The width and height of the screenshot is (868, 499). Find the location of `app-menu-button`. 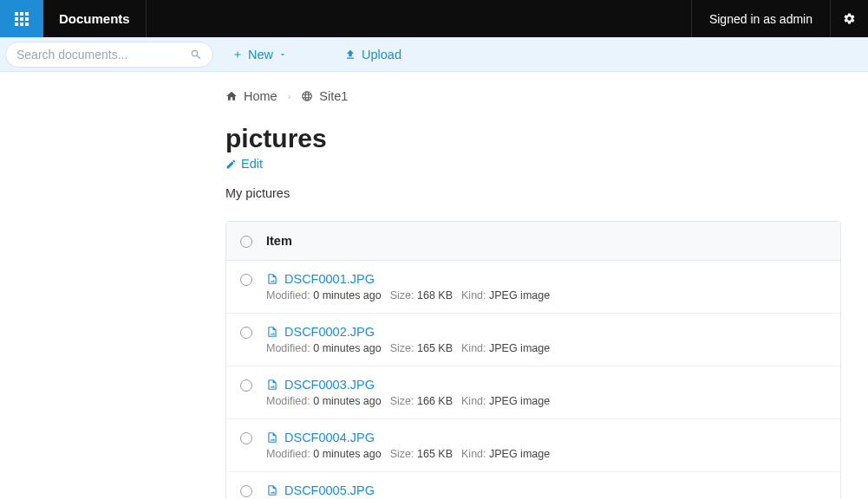

app-menu-button is located at coordinates (22, 19).